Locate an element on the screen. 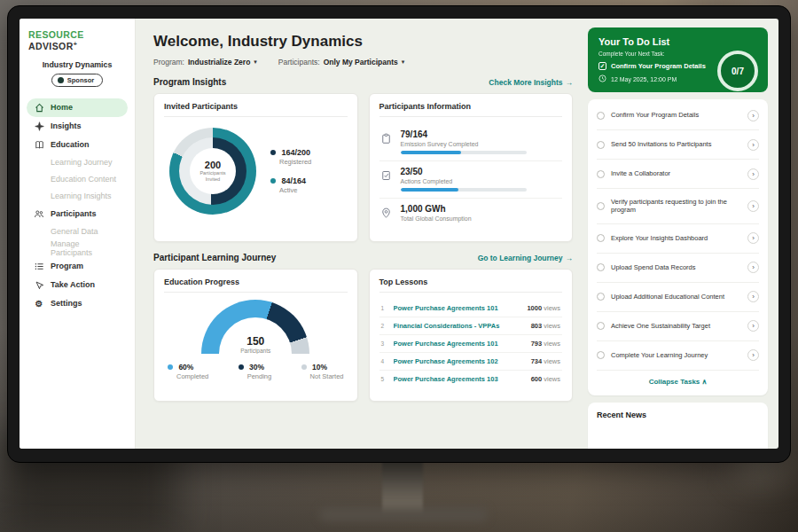 This screenshot has width=798, height=532. lesson-rank: 4 is located at coordinates (385, 362).